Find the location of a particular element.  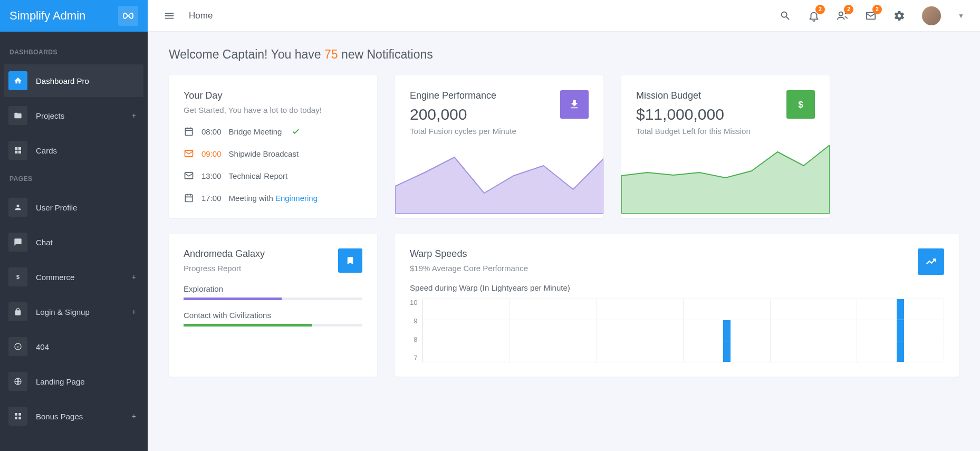

card-subtitle: Get Started, You have a lot to do today! is located at coordinates (273, 110).